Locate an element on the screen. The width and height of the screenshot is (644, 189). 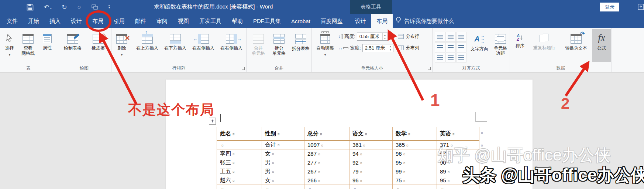
table-cell: 94¤ is located at coordinates (371, 154).